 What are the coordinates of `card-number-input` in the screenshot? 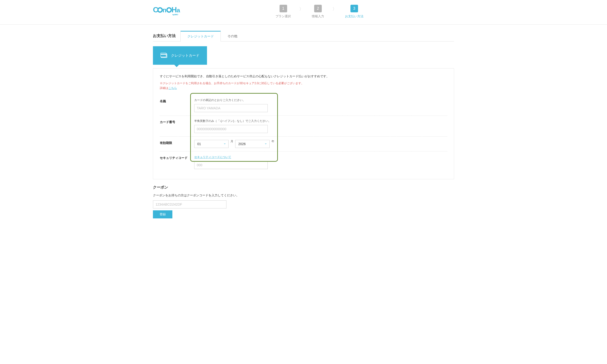 It's located at (231, 129).